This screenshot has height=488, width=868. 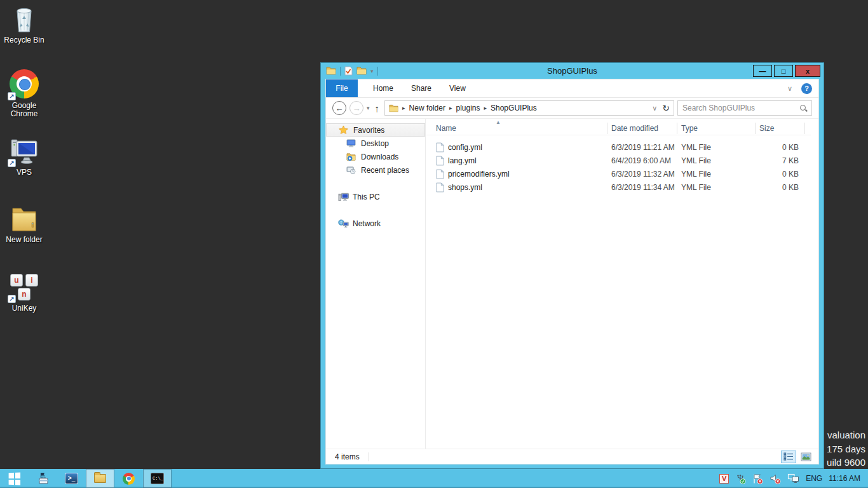 I want to click on nav-item-favorites: Favorites, so click(x=376, y=130).